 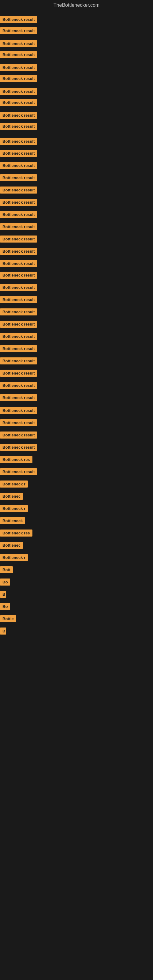 I want to click on bottleneck-item: Bott, so click(x=6, y=570).